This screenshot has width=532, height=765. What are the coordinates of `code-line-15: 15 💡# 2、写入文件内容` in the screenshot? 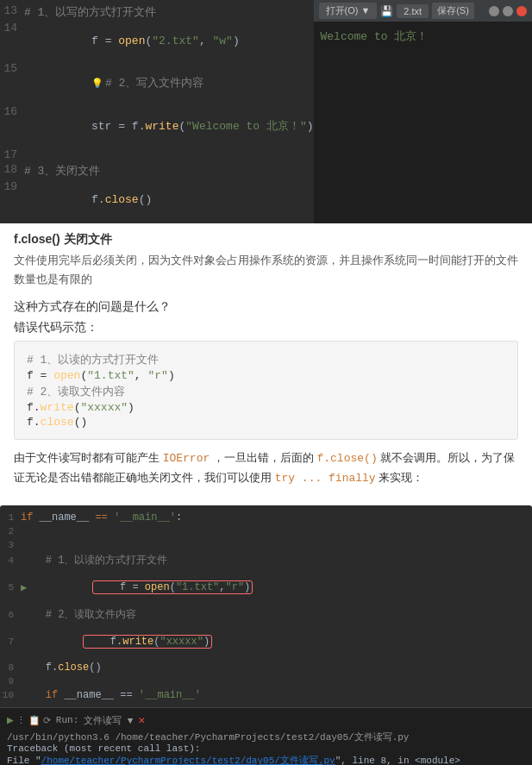 It's located at (157, 83).